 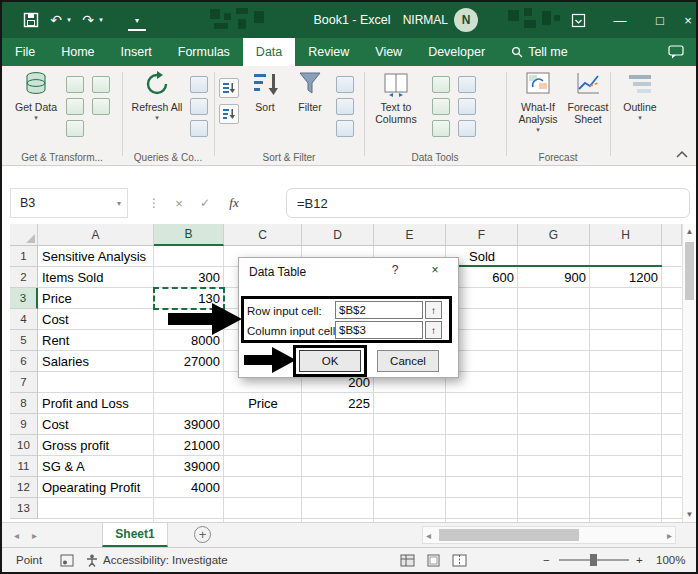 I want to click on maximize-button: □, so click(x=660, y=20).